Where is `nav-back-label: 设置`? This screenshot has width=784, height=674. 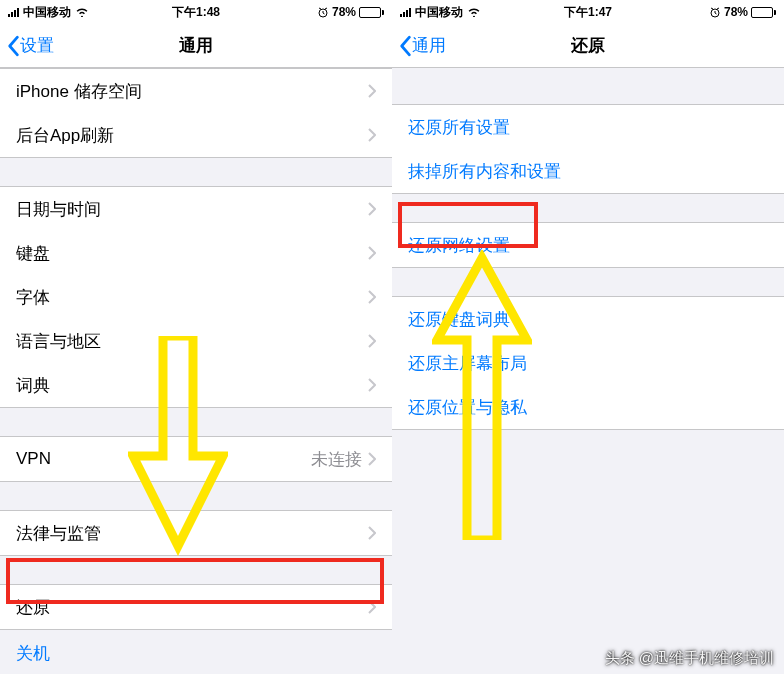 nav-back-label: 设置 is located at coordinates (37, 46).